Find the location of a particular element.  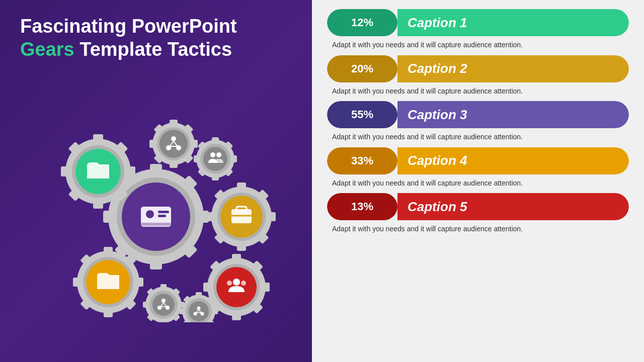

caption-block-1: 12%Caption 1Adapt it with you needs and … is located at coordinates (478, 31).